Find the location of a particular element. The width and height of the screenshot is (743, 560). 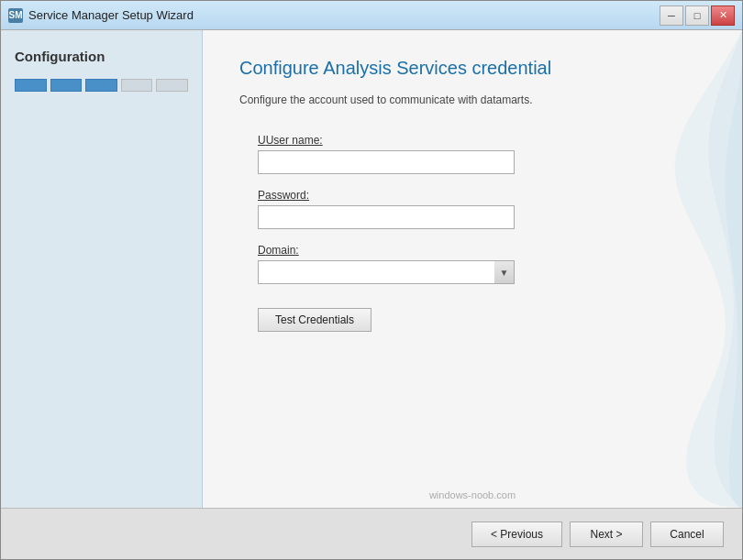

title-bar: SM Service Manager Setup Wizard ─ □ ✕ is located at coordinates (372, 16).